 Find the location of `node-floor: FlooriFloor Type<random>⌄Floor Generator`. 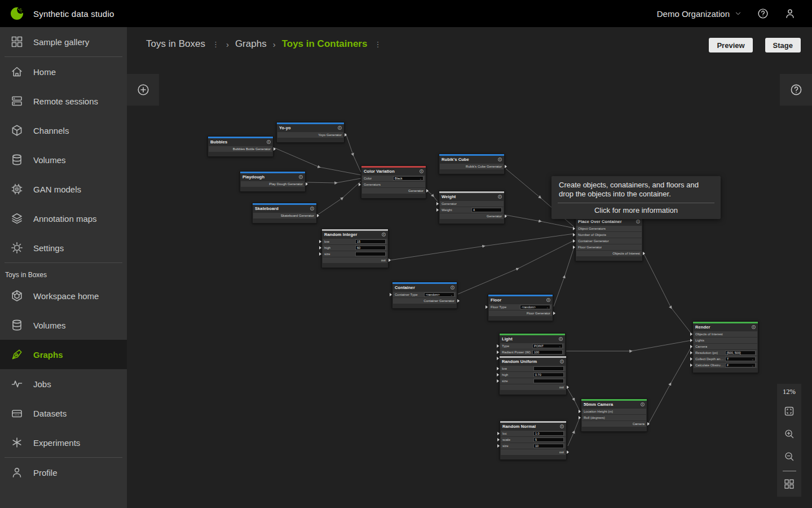

node-floor: FlooriFloor Type<random>⌄Floor Generator is located at coordinates (520, 308).